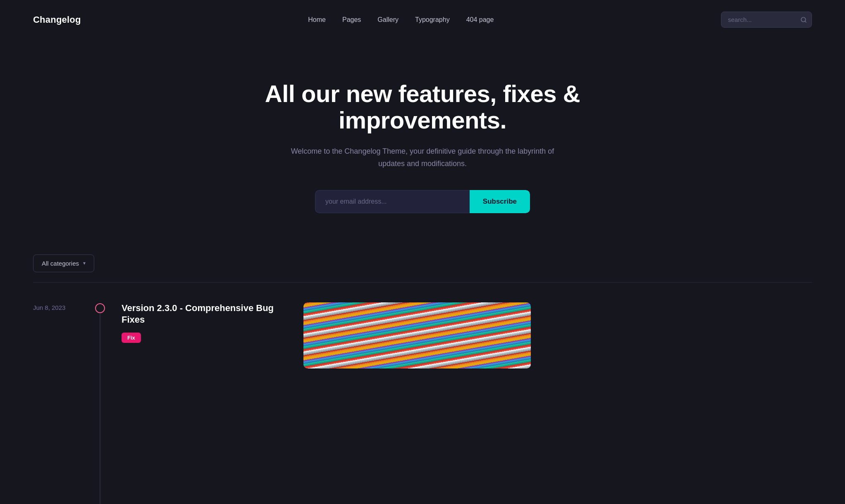 The image size is (845, 504). What do you see at coordinates (401, 20) in the screenshot?
I see `main-nav: Home Pages Gallery Typography 404 page` at bounding box center [401, 20].